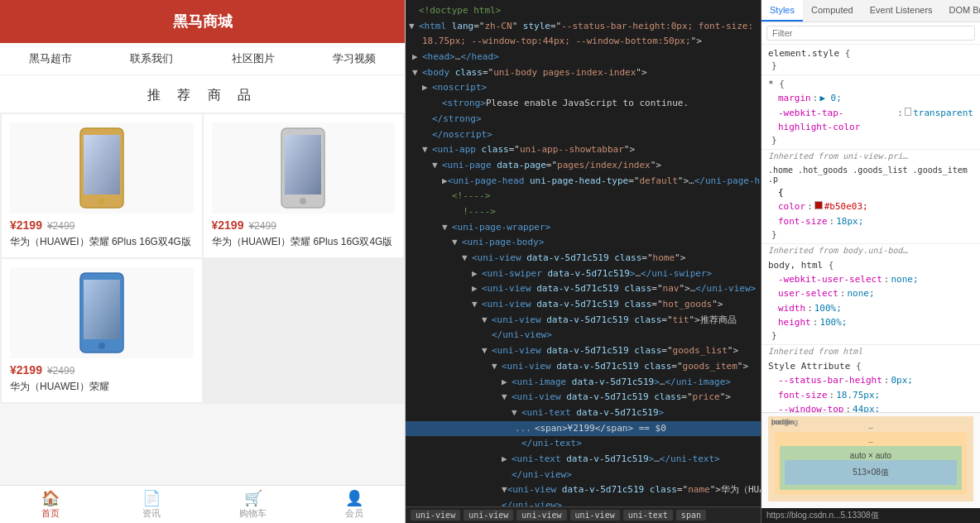 The width and height of the screenshot is (980, 523). Describe the element at coordinates (583, 258) in the screenshot. I see `html-line: ▼ <uni-view data-v-5d71c519 class="home"…` at that location.